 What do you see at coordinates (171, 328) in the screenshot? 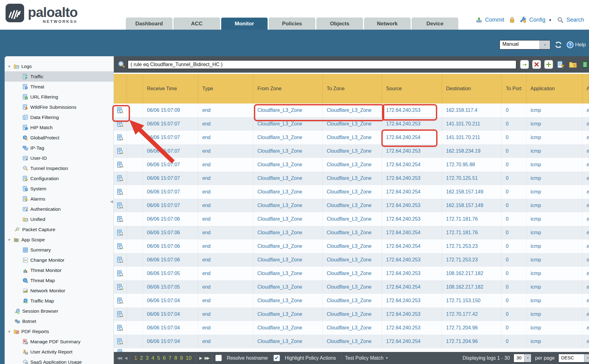
I see `cell-receive-time: 06/06 15:07:04` at bounding box center [171, 328].